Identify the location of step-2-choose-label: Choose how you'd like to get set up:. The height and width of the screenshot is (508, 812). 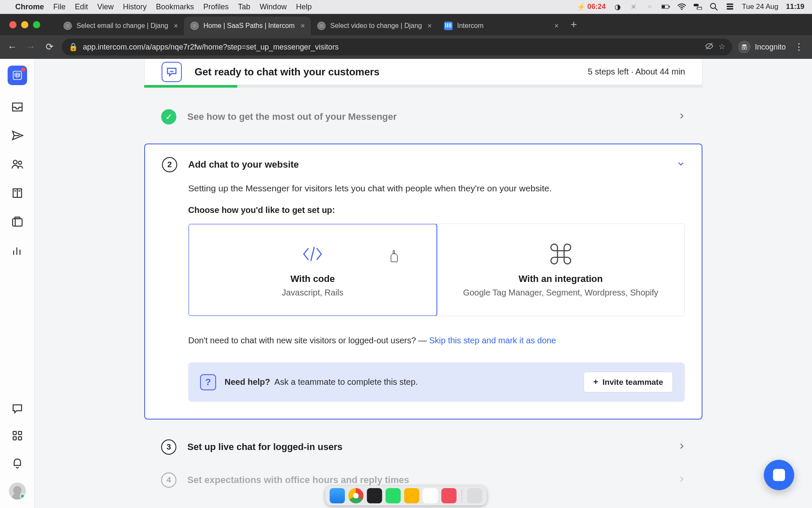
(436, 210).